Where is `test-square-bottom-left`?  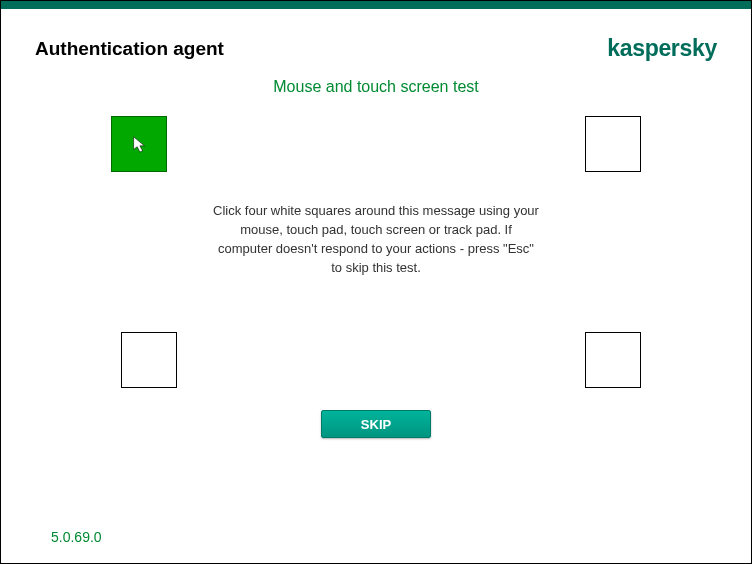
test-square-bottom-left is located at coordinates (149, 360).